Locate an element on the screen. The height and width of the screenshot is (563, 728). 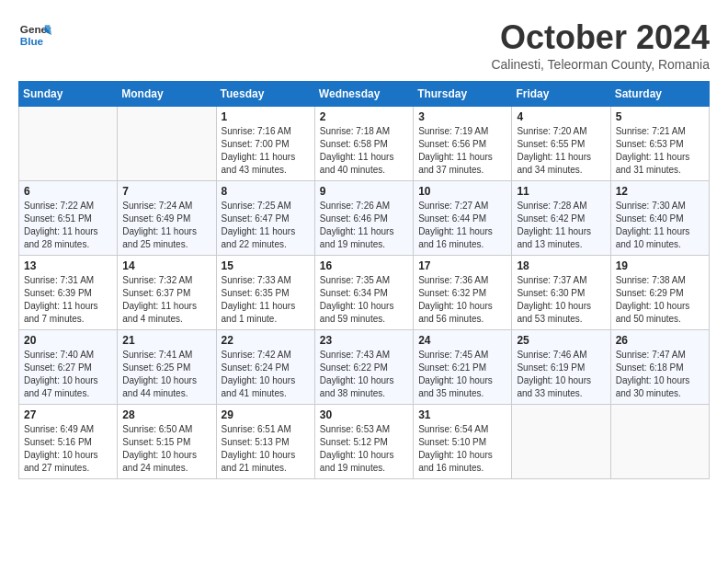
day-info: Sunrise: 6:54 AM Sunset: 5:10 PM Dayligh… is located at coordinates (462, 449).